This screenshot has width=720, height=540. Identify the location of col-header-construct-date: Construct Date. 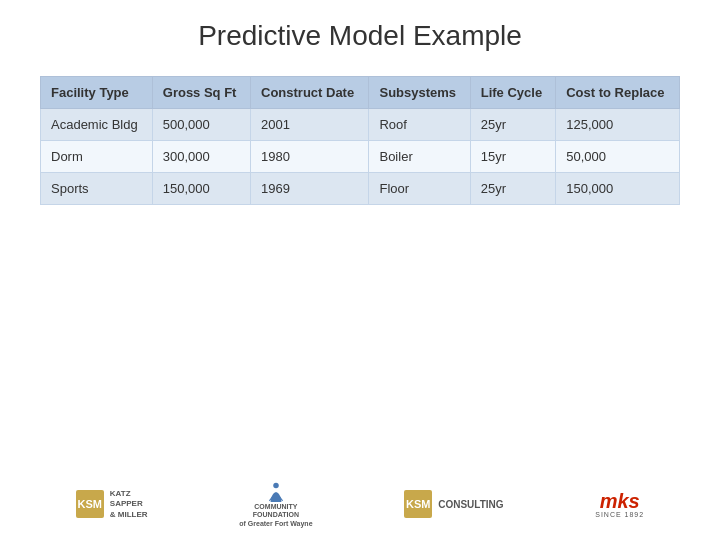
(310, 93).